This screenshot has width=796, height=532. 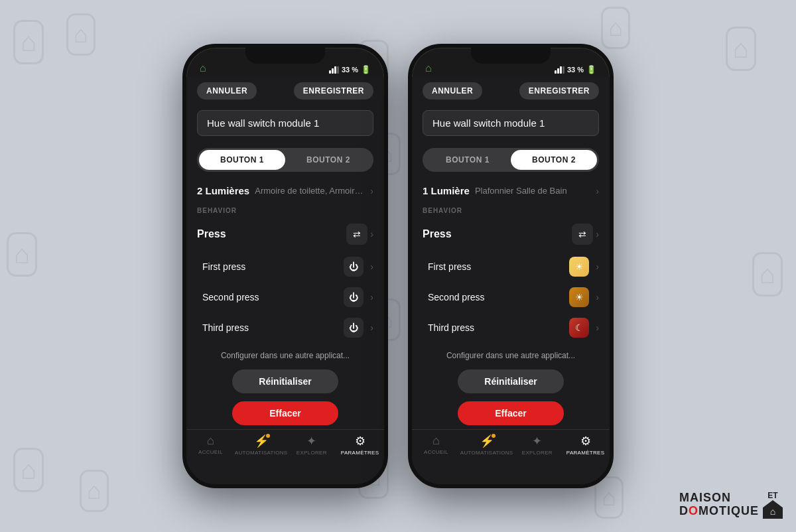 What do you see at coordinates (285, 381) in the screenshot?
I see `reset-button-1: Réinitialiser` at bounding box center [285, 381].